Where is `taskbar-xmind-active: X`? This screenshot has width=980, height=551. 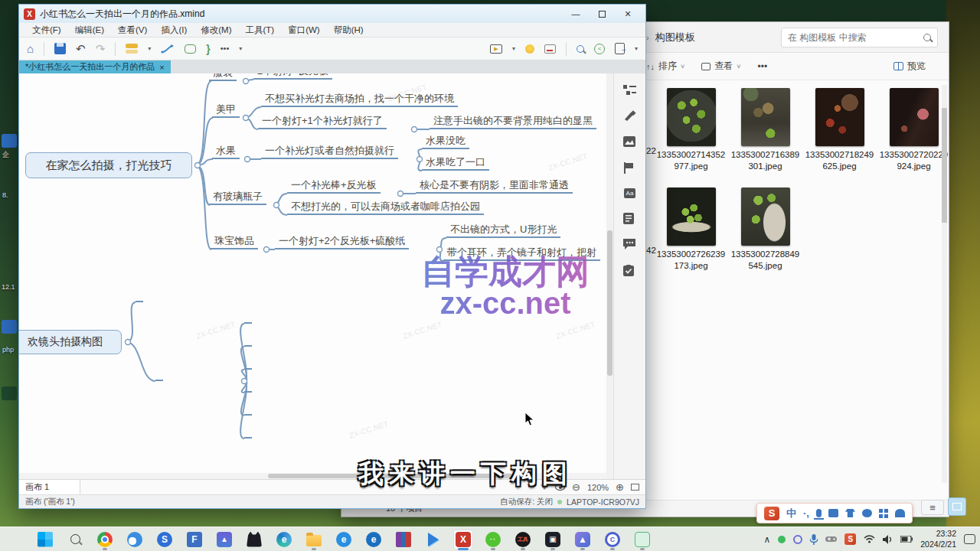
taskbar-xmind-active: X is located at coordinates (463, 540).